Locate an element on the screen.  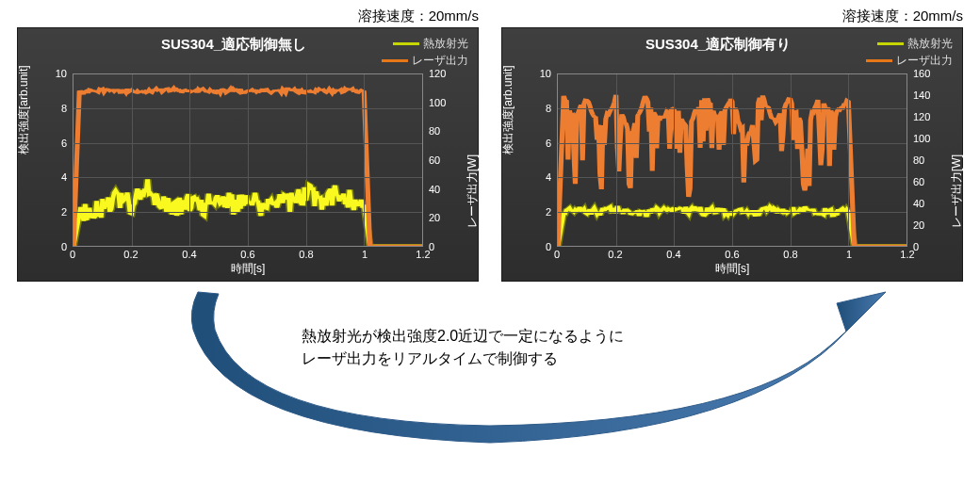
caption: 熱放射光が検出強度2.0近辺で一定になるように レーザ出力をリアルタイムで制御す… is located at coordinates (463, 348).